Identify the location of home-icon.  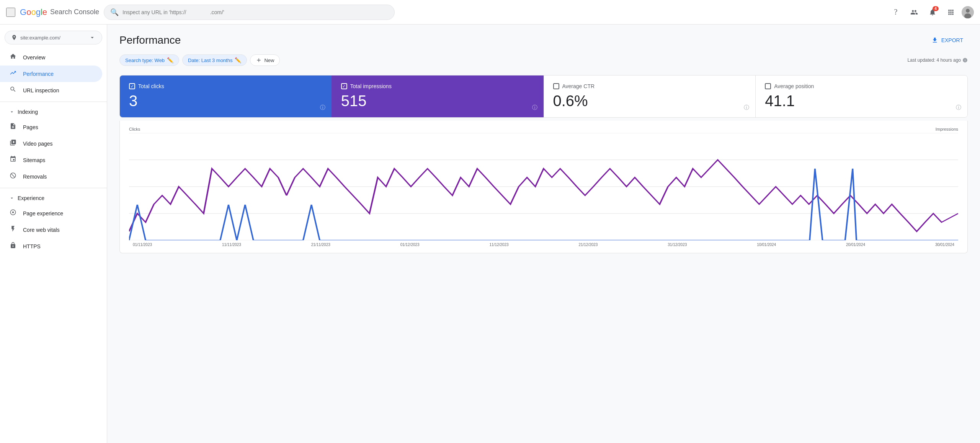
(13, 57).